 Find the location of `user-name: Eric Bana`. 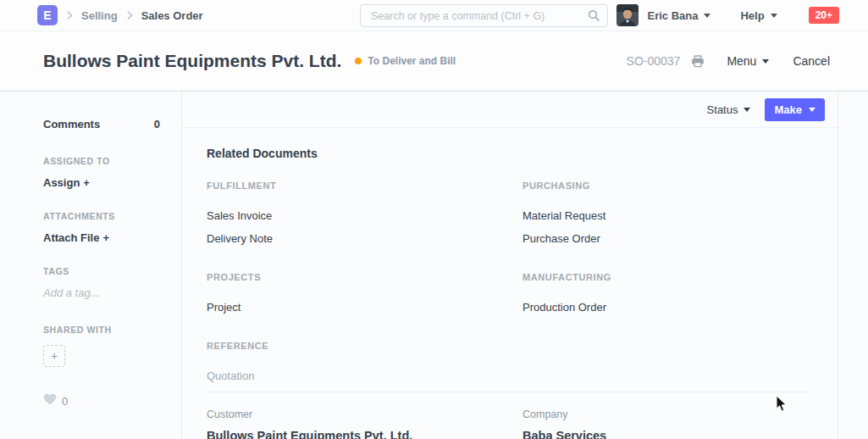

user-name: Eric Bana is located at coordinates (672, 15).